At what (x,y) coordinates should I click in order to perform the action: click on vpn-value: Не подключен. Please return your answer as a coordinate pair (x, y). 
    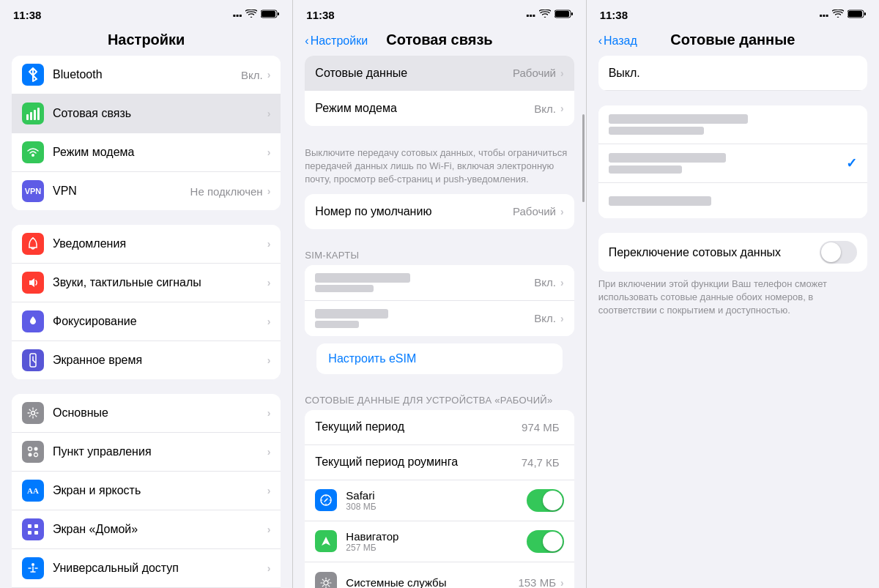
    Looking at the image, I should click on (227, 192).